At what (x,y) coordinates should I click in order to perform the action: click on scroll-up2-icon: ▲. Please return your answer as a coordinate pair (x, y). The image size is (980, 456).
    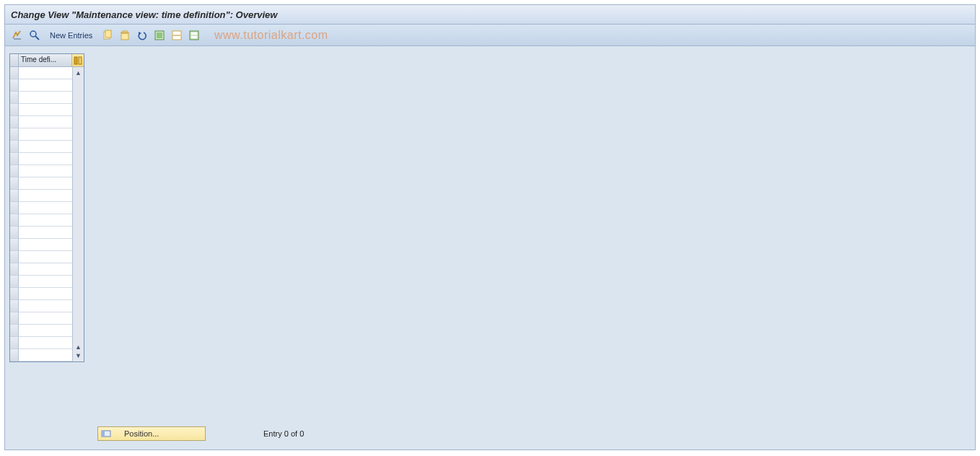
    Looking at the image, I should click on (79, 347).